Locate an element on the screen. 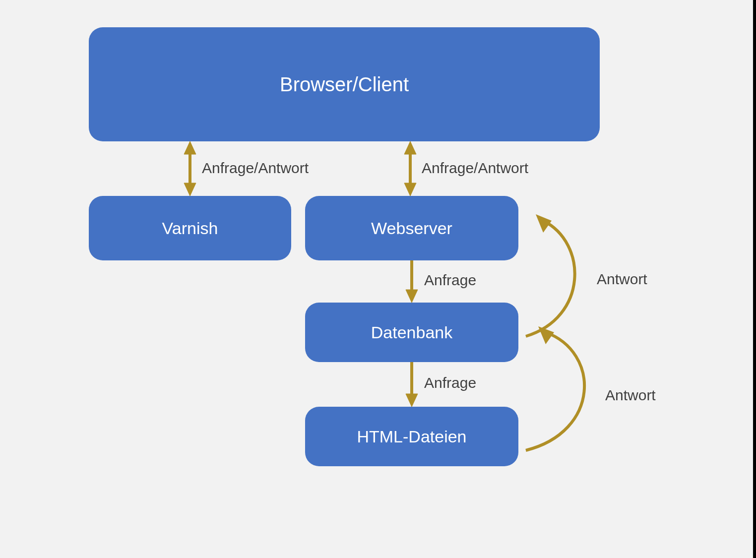  node-label: Webserver is located at coordinates (412, 228).